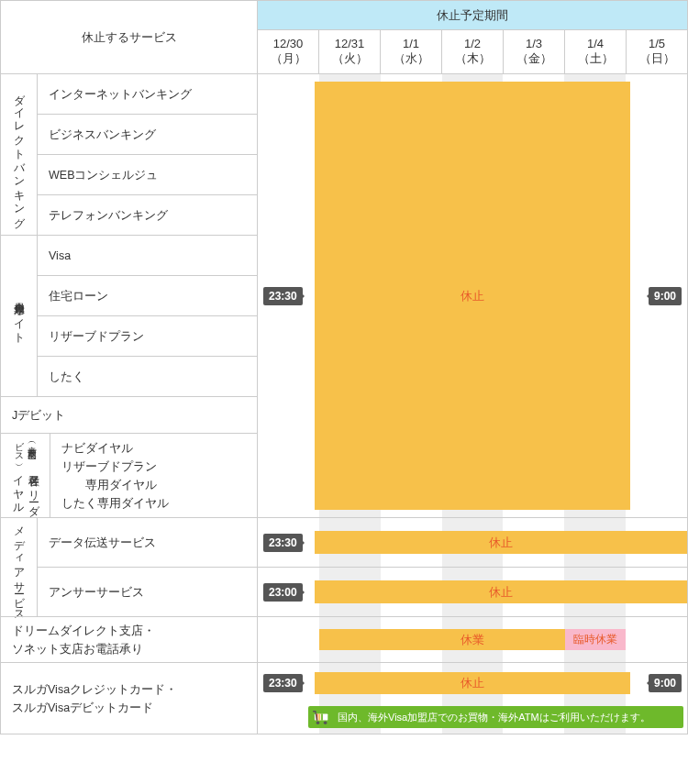  What do you see at coordinates (25, 475) in the screenshot?
I see `group-freedial: （音声案内サービス） 各種フリーダイヤル` at bounding box center [25, 475].